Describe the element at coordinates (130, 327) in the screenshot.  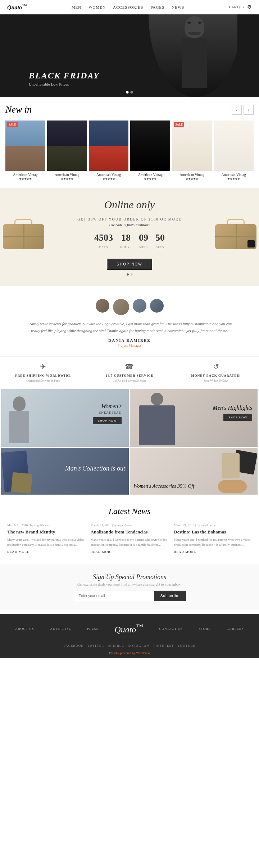
I see `testimonial-text: I rarely write reviews for products but …` at that location.